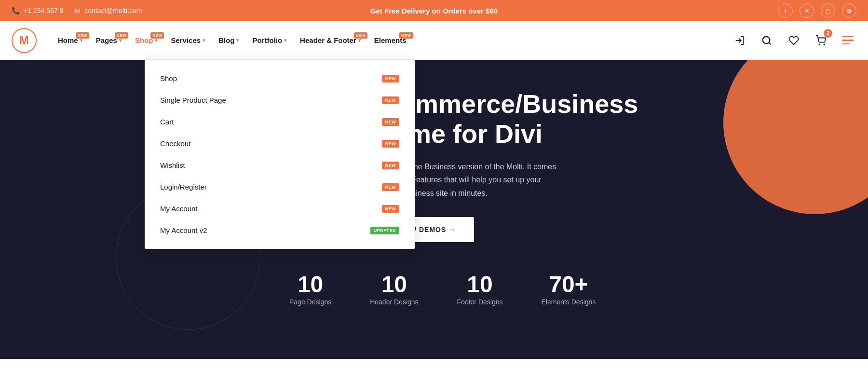 The width and height of the screenshot is (868, 368). What do you see at coordinates (434, 41) in the screenshot?
I see `header: M Home NEW ▾ Pages NEW ▾ Shop NEW ▾ Serv…` at bounding box center [434, 41].